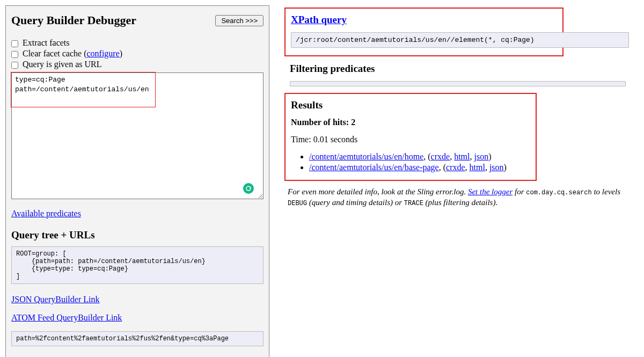 The width and height of the screenshot is (644, 357). What do you see at coordinates (420, 167) in the screenshot?
I see `result-item: /content/aemtutorials/us/en/base-page, (…` at bounding box center [420, 167].